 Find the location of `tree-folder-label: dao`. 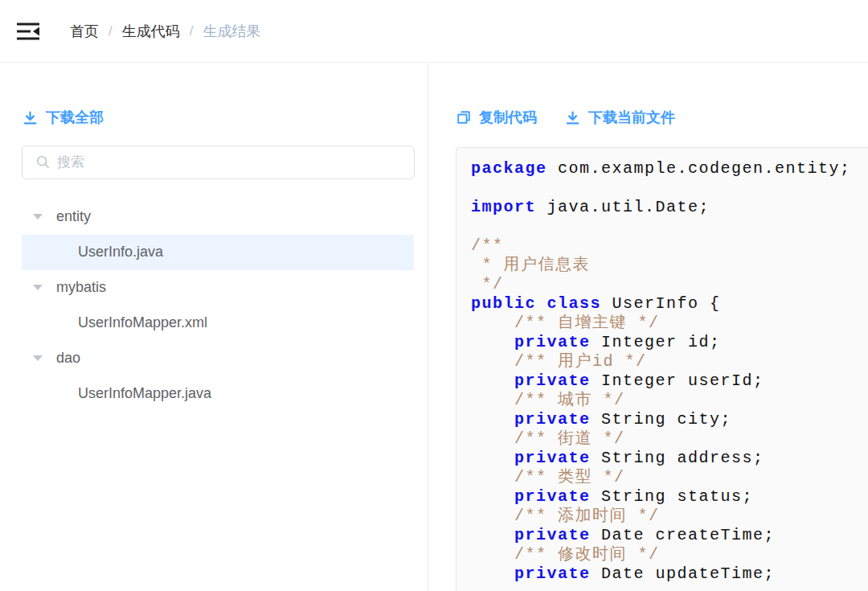

tree-folder-label: dao is located at coordinates (68, 359).